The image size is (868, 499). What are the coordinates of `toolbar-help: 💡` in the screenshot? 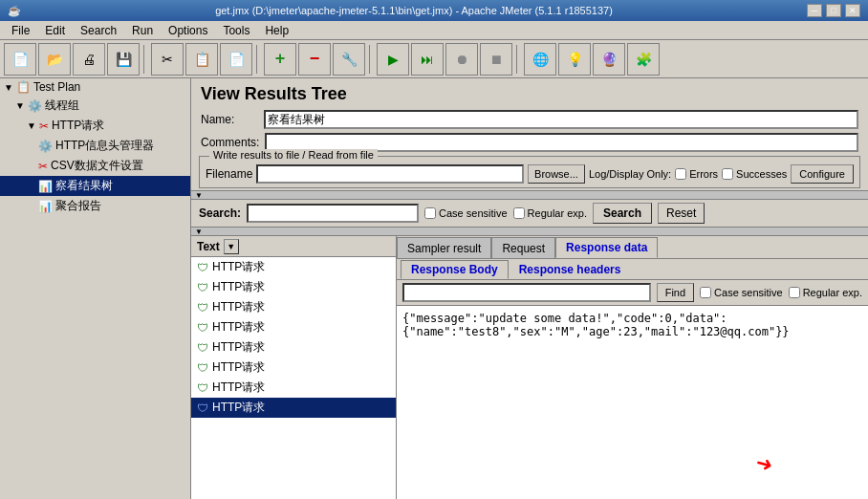 It's located at (575, 59).